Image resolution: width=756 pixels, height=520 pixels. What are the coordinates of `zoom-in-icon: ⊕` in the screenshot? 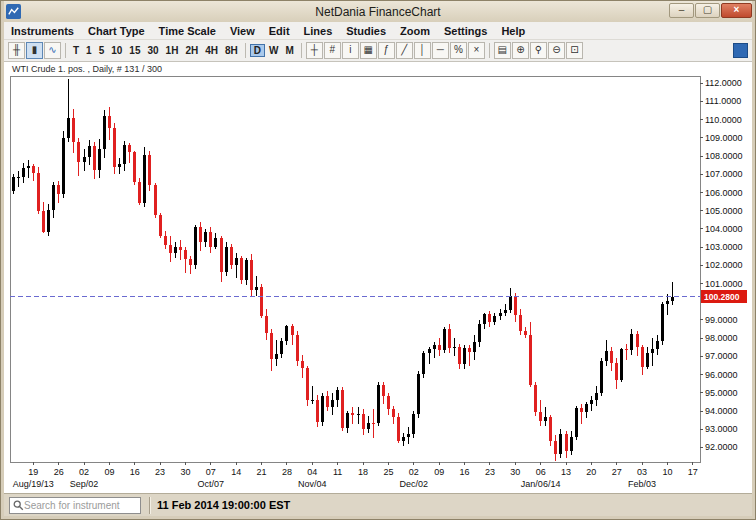 It's located at (520, 50).